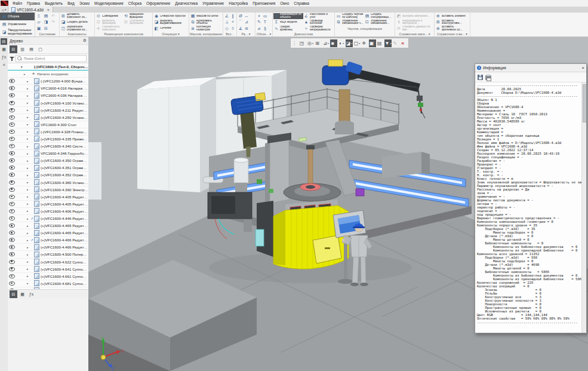 This screenshot has height=371, width=588. I want to click on tree-item: ▸ ↗ VFC1600-4.016 Наладка выстр..., so click(48, 88).